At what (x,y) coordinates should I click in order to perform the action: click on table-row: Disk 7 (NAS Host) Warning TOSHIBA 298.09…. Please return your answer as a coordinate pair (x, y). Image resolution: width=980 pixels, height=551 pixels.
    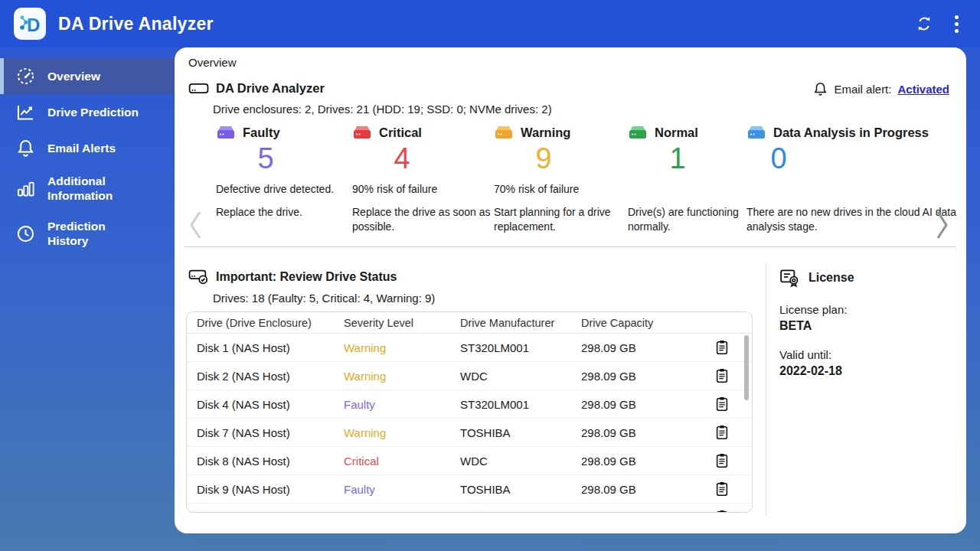
    Looking at the image, I should click on (469, 433).